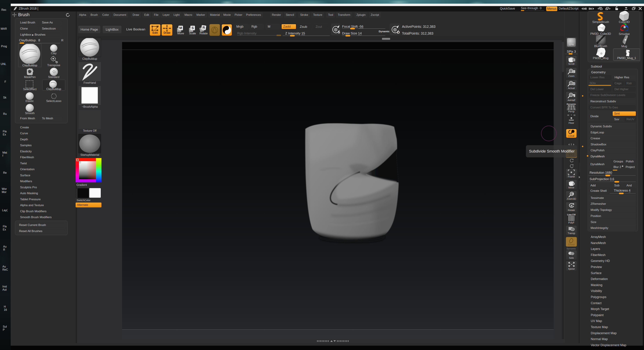 This screenshot has width=644, height=350. What do you see at coordinates (398, 32) in the screenshot?
I see `svg-text: D` at bounding box center [398, 32].